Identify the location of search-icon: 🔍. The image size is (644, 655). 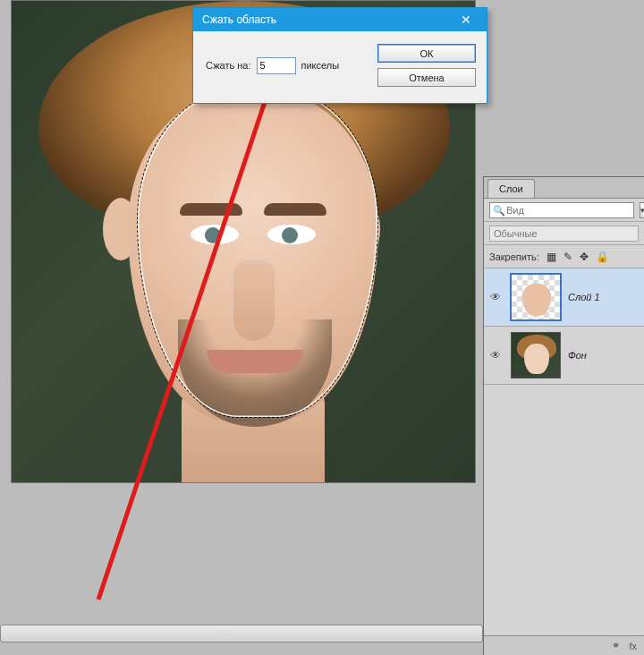
(499, 211).